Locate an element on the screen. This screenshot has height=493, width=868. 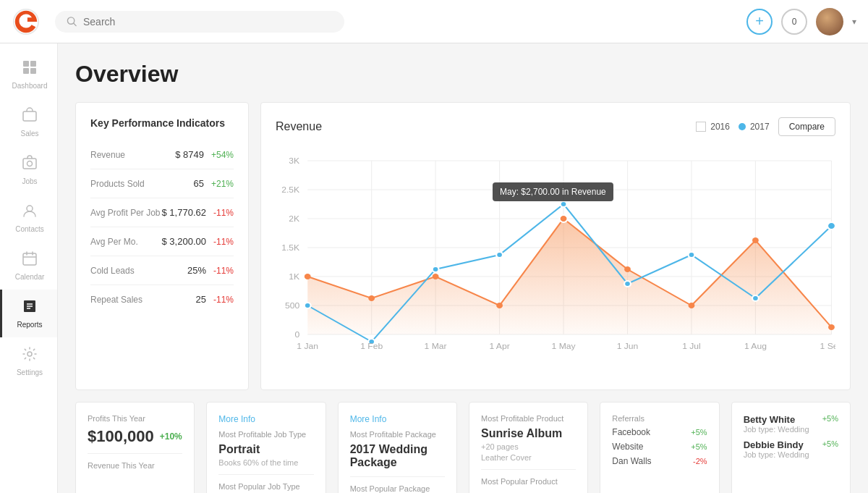
legend-2017: 2017 is located at coordinates (754, 127).